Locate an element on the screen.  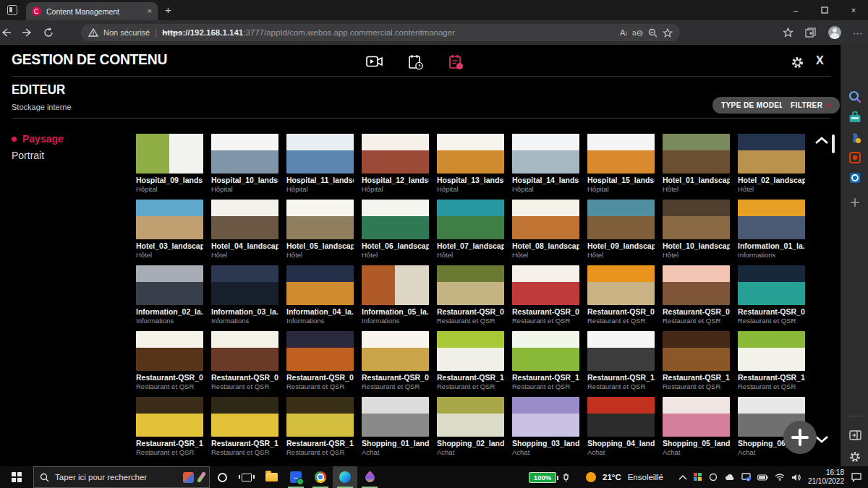
tab-close-icon: × is located at coordinates (150, 12).